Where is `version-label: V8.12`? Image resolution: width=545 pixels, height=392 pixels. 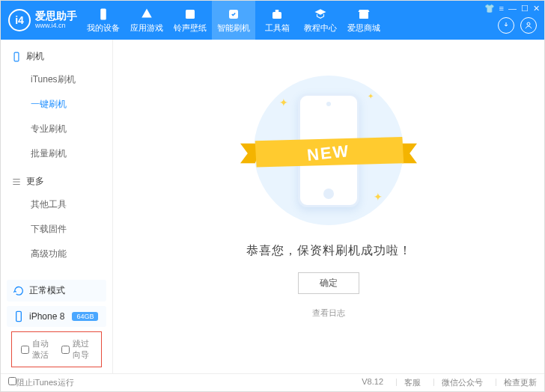 version-label: V8.12 is located at coordinates (368, 383).